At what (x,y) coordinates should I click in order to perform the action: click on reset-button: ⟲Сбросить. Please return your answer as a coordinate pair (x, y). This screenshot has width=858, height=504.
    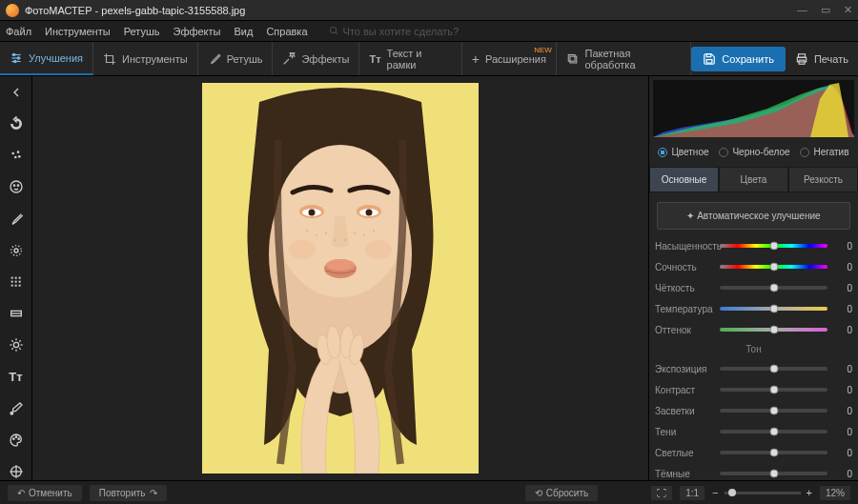
    Looking at the image, I should click on (562, 494).